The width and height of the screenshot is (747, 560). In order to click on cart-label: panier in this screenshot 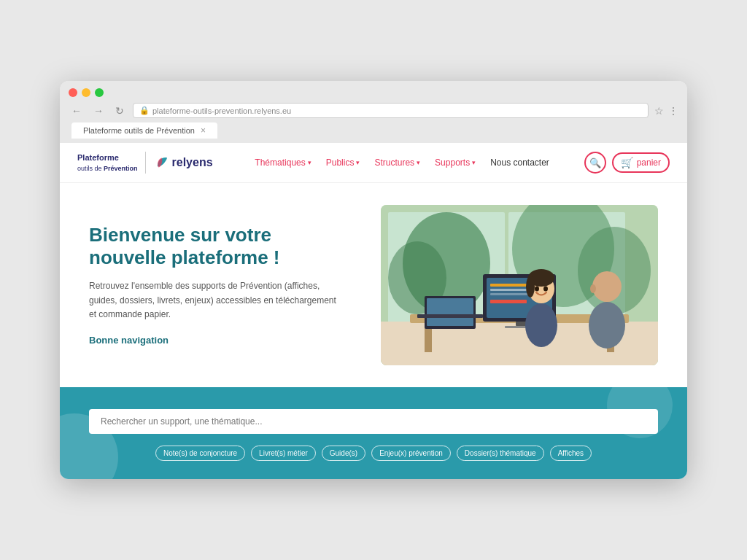, I will do `click(649, 163)`.